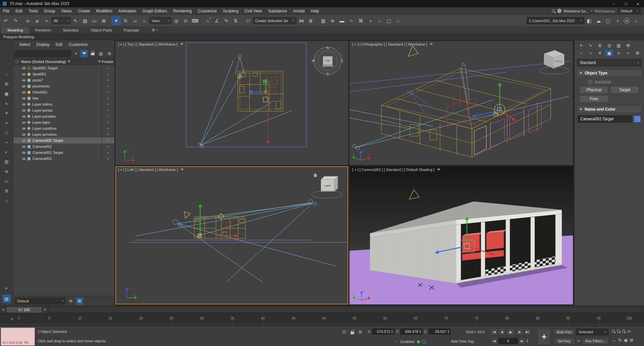  I want to click on name-column-header: Name (Sorted Descending), so click(44, 62).